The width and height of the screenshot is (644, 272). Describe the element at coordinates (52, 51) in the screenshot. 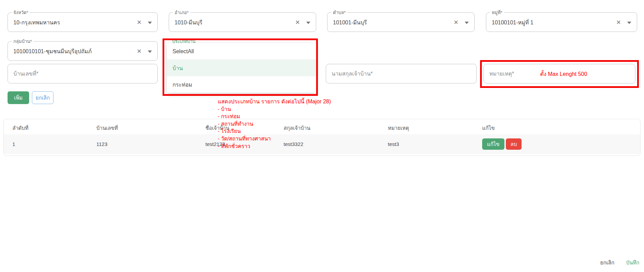

I see `house-group-value: 1010010101-ชุมชนมีนบุรีอุปถัมภ์` at that location.